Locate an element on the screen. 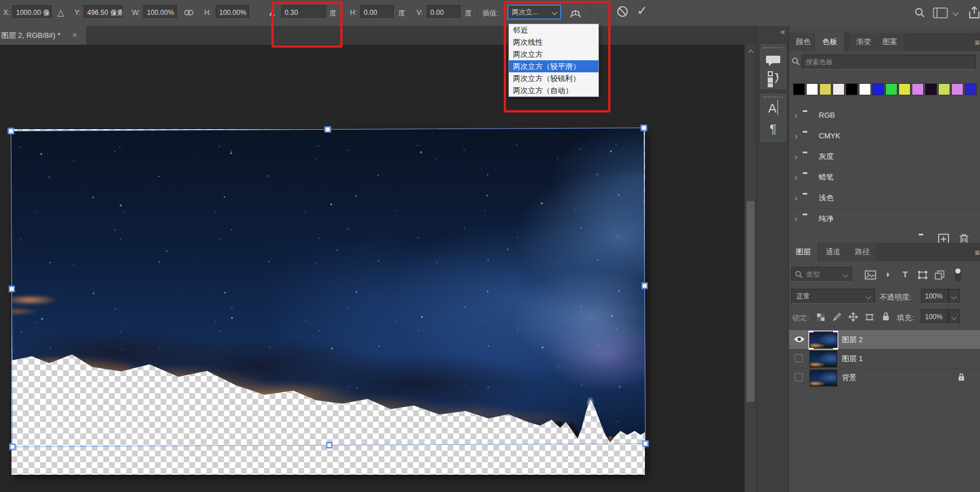 The height and width of the screenshot is (492, 980). tab-gradients: 渐变 is located at coordinates (864, 42).